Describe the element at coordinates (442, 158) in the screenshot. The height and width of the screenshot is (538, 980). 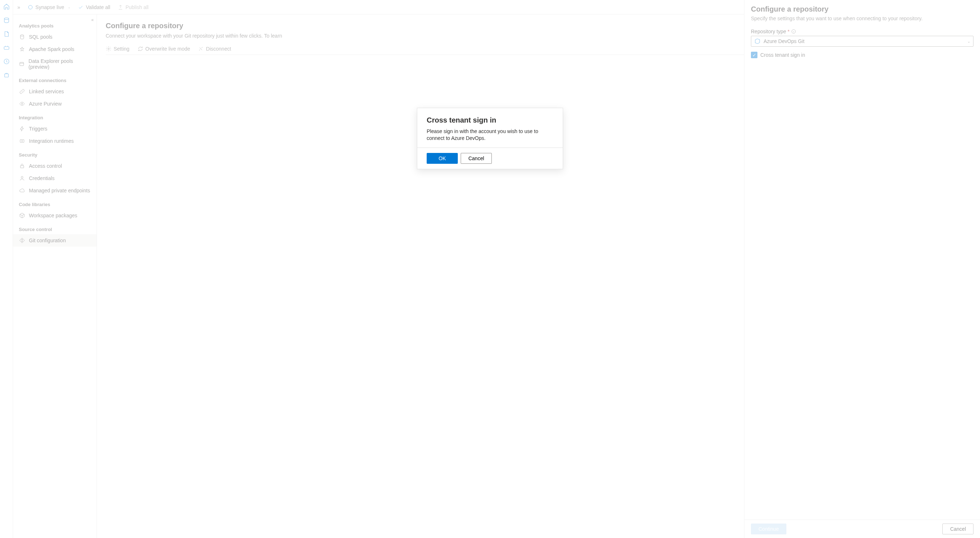
I see `ok-button: OK` at that location.